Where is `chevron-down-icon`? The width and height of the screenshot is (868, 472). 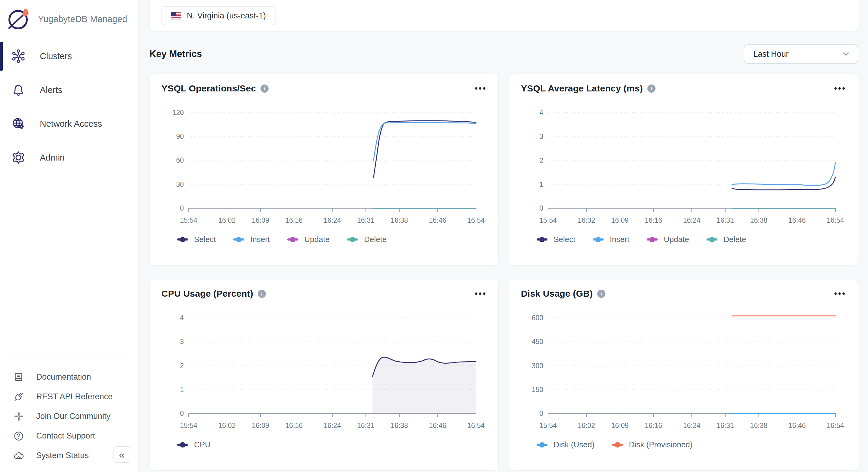
chevron-down-icon is located at coordinates (846, 54).